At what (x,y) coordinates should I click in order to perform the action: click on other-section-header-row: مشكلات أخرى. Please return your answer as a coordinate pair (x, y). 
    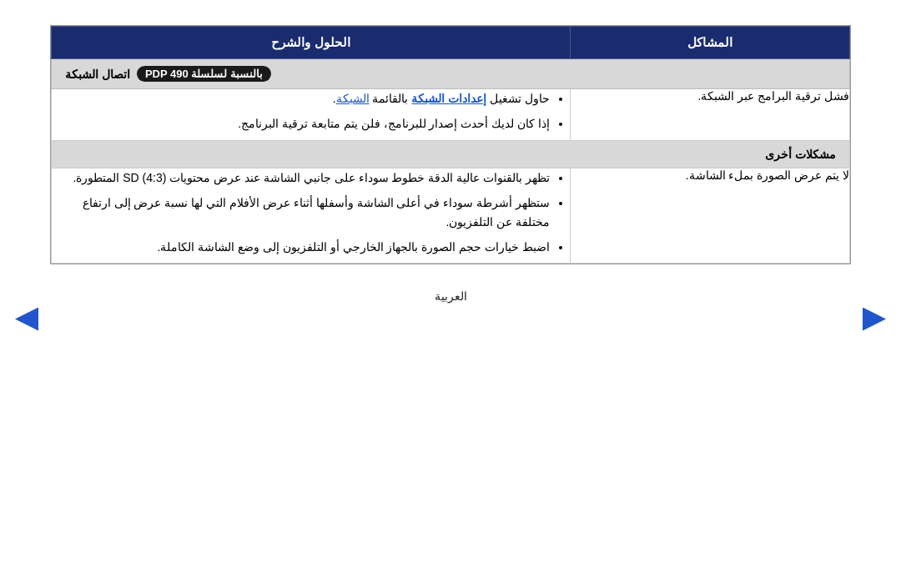
    Looking at the image, I should click on (450, 153).